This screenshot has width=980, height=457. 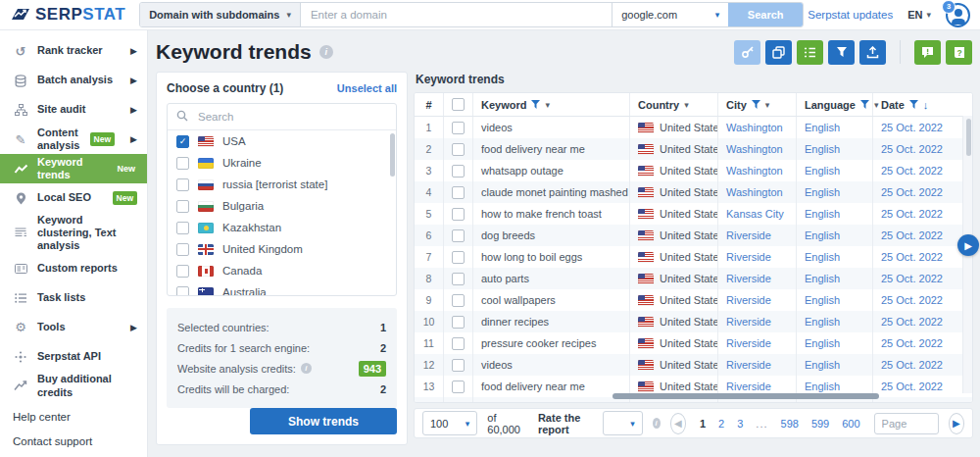 What do you see at coordinates (74, 357) in the screenshot?
I see `sidebar-item: Serpstat API` at bounding box center [74, 357].